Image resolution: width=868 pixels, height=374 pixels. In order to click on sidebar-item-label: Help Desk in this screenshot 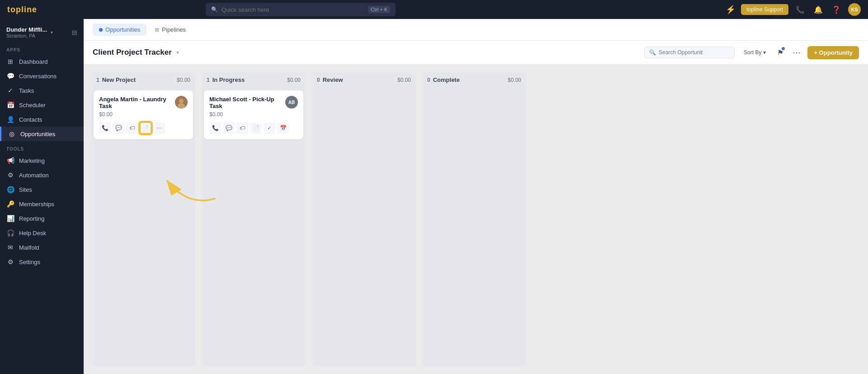, I will do `click(33, 233)`.